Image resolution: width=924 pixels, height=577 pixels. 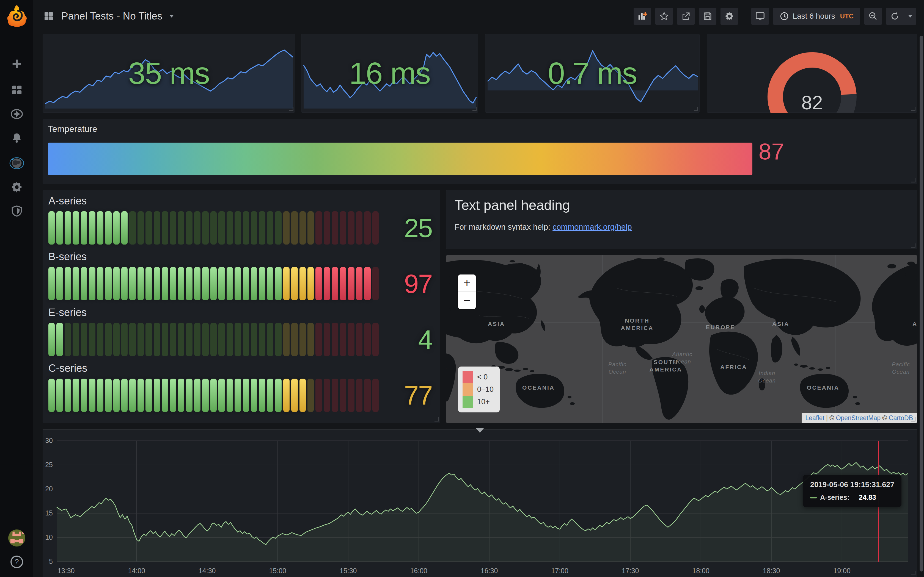 I want to click on page-scrollbar, so click(x=921, y=304).